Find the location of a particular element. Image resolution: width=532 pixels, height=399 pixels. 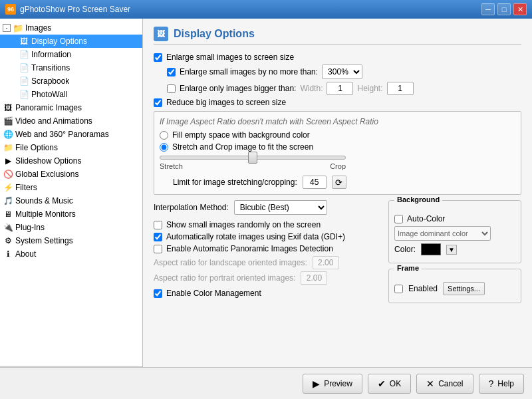

reduce-big-checkbox is located at coordinates (158, 102).